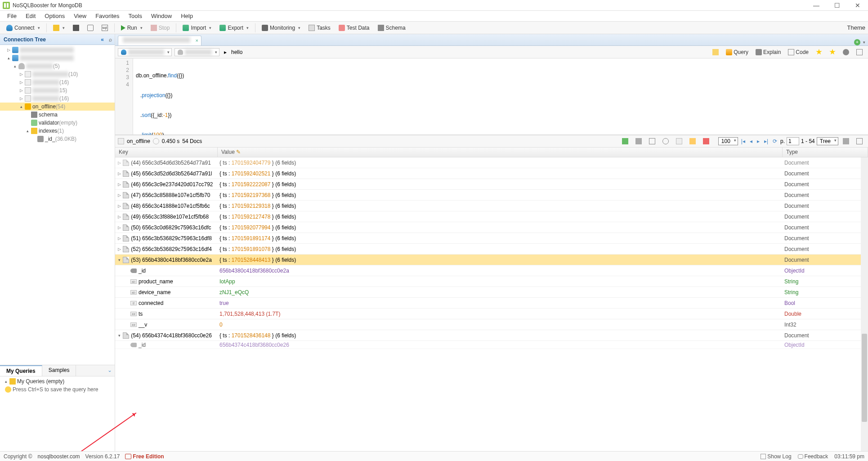 The width and height of the screenshot is (868, 461). I want to click on maximize-result-button, so click(859, 141).